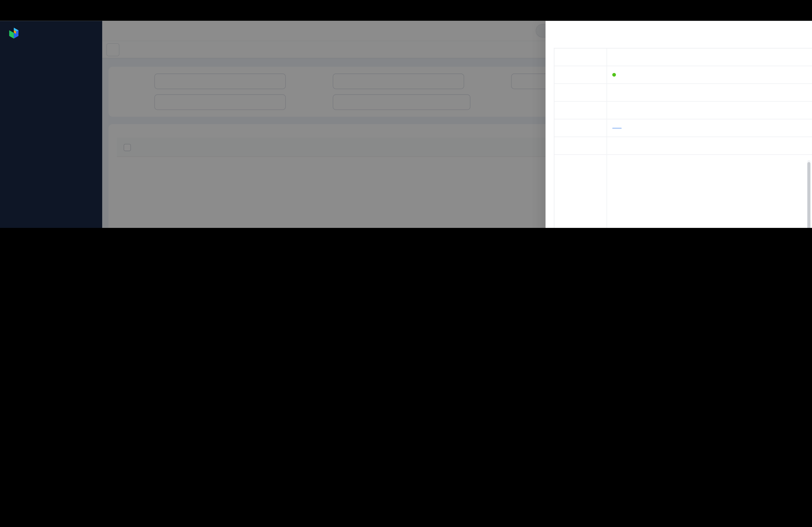 This screenshot has width=812, height=527. Describe the element at coordinates (406, 10) in the screenshot. I see `window-top-strip` at that location.